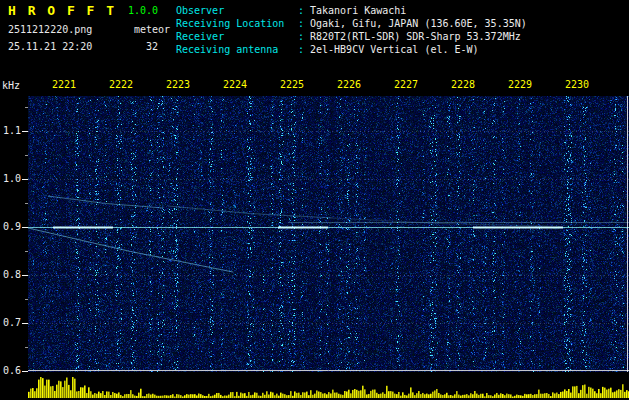  What do you see at coordinates (237, 10) in the screenshot?
I see `info-label: Observer` at bounding box center [237, 10].